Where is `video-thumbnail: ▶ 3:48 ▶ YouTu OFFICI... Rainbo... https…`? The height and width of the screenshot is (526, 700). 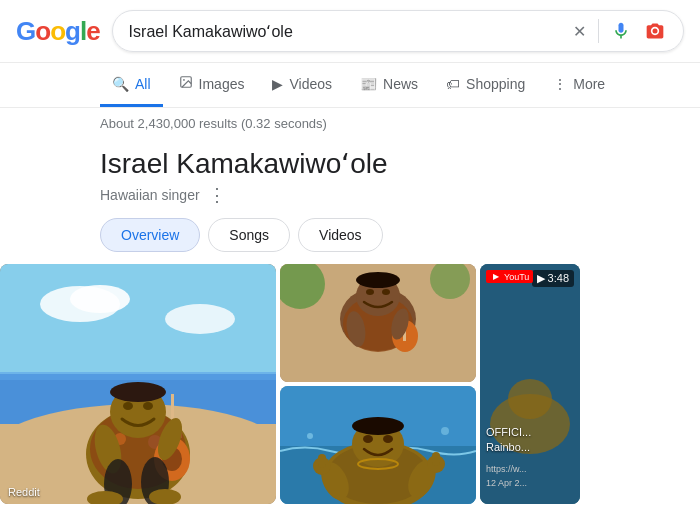
video-thumbnail: ▶ 3:48 ▶ YouTu OFFICI... Rainbo... https… is located at coordinates (530, 384).